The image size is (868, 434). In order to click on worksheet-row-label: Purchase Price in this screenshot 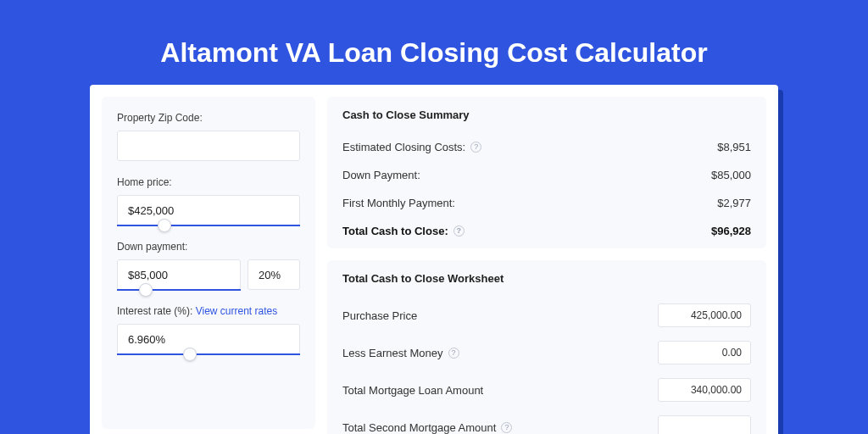, I will do `click(380, 315)`.